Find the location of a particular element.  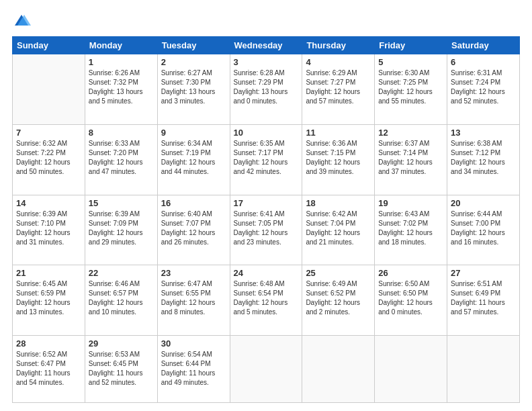

day-cell: 10Sunrise: 6:35 AM Sunset: 7:17 PM Dayli… is located at coordinates (266, 160).